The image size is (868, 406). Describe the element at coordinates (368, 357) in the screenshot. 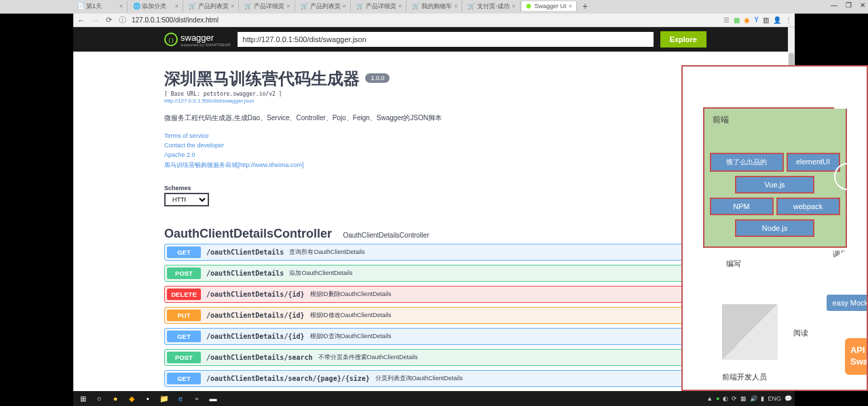

I see `operation-summary: 不带分页条件搜索OauthClientDetails` at that location.